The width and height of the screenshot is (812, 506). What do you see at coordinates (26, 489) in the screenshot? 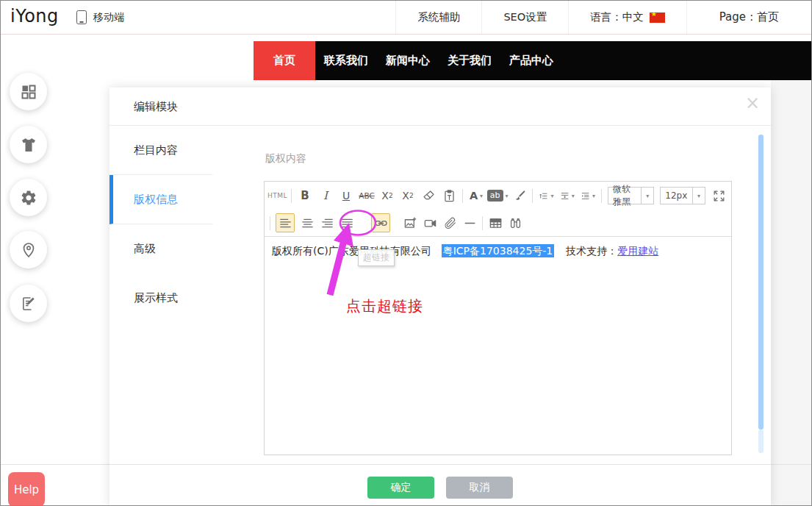
I see `help-button: Help` at bounding box center [26, 489].